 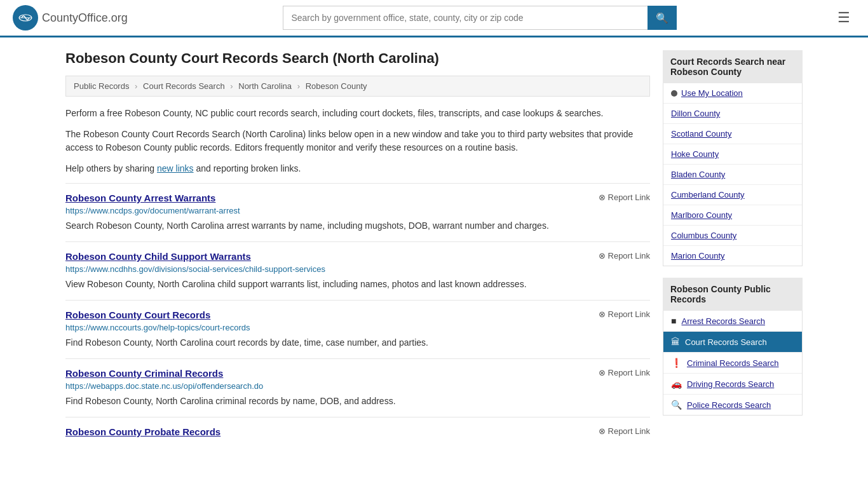 What do you see at coordinates (85, 18) in the screenshot?
I see `logo-text: CountyOffice.org` at bounding box center [85, 18].